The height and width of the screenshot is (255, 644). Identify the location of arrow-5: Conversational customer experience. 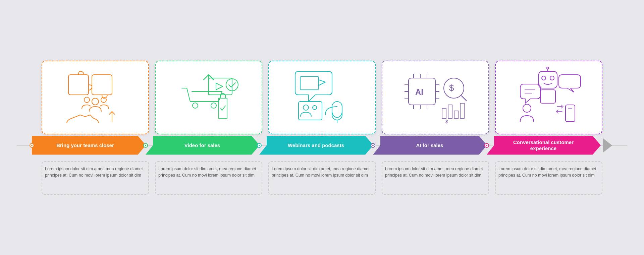
(544, 145).